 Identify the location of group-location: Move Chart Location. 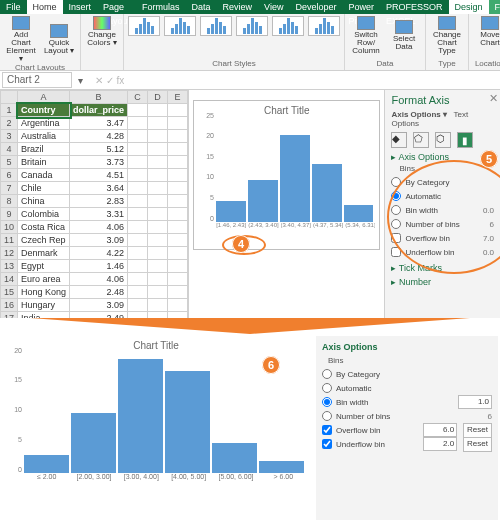
(484, 42).